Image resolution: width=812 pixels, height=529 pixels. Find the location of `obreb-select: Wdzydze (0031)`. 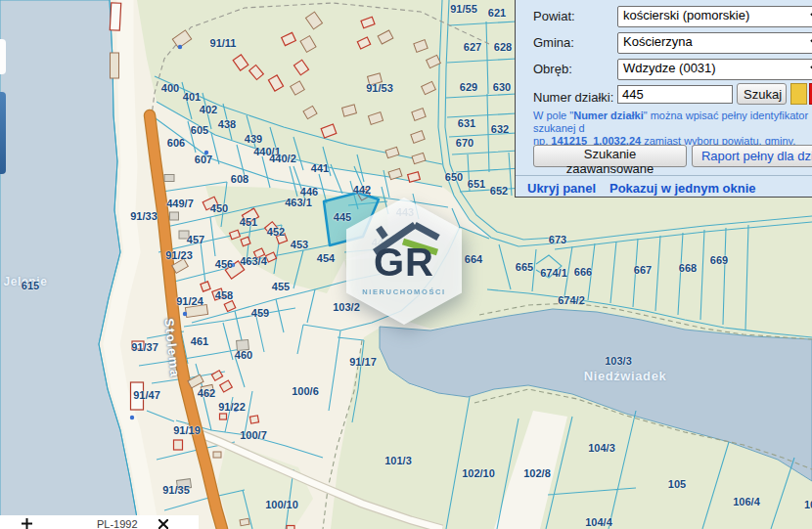

obreb-select: Wdzydze (0031) is located at coordinates (714, 69).